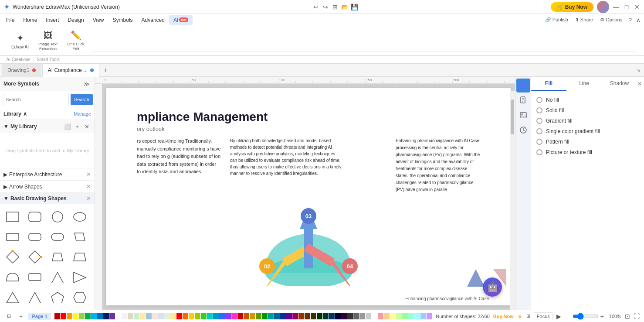 This screenshot has width=644, height=322. I want to click on basic-shapes-close-btn: ✕, so click(89, 198).